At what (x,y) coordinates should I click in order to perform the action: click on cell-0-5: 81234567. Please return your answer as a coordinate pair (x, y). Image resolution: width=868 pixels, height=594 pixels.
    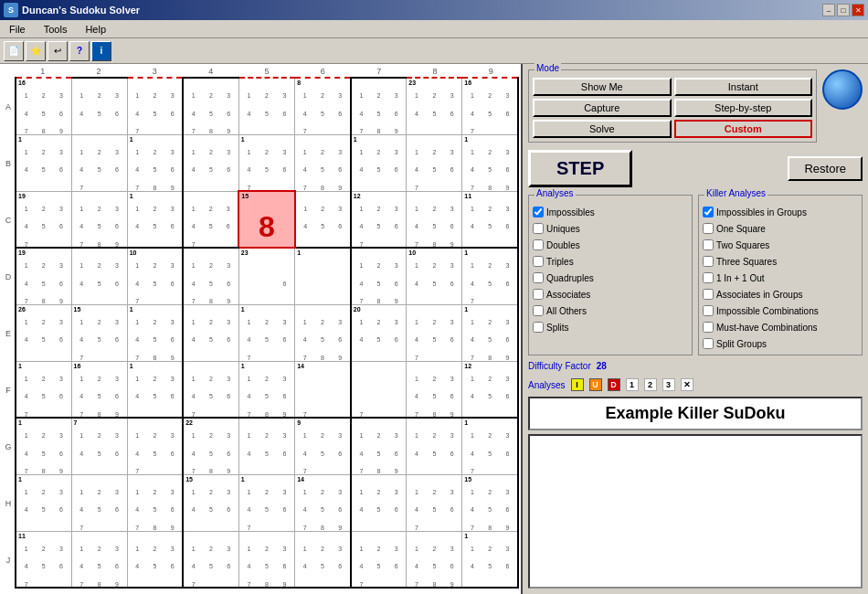
    Looking at the image, I should click on (323, 106).